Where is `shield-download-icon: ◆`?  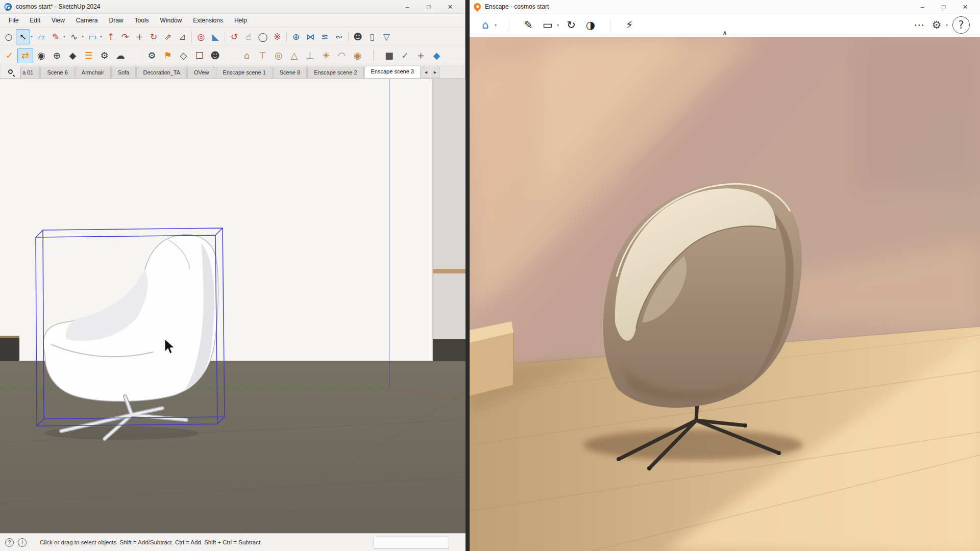
shield-download-icon: ◆ is located at coordinates (72, 56).